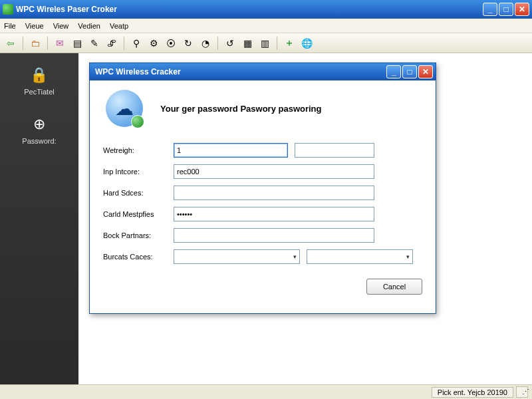 The width and height of the screenshot is (532, 399). What do you see at coordinates (266, 9) in the screenshot?
I see `main-titlebar: WPC Wireles Paser Croker _ □ ✕` at bounding box center [266, 9].